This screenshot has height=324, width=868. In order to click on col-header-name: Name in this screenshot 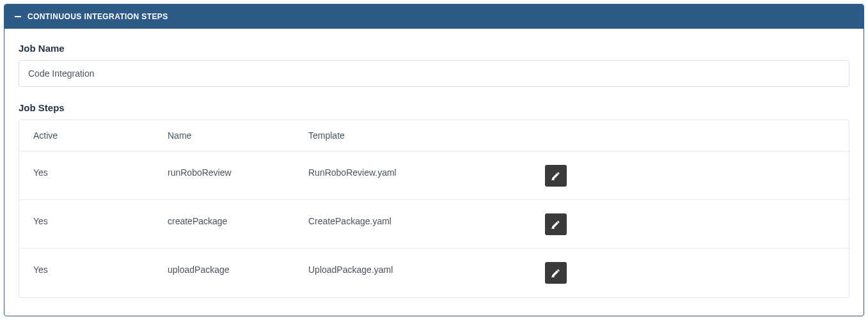, I will do `click(224, 135)`.